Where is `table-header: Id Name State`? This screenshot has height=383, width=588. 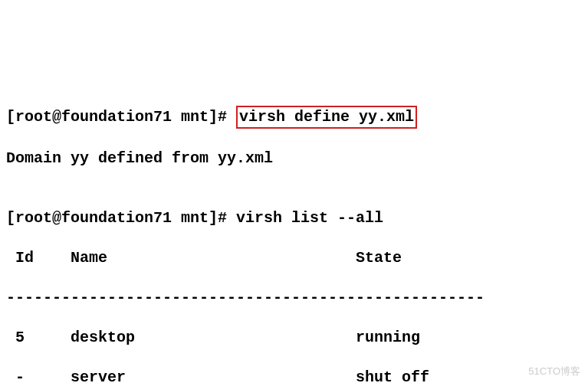
table-header: Id Name State is located at coordinates (294, 258).